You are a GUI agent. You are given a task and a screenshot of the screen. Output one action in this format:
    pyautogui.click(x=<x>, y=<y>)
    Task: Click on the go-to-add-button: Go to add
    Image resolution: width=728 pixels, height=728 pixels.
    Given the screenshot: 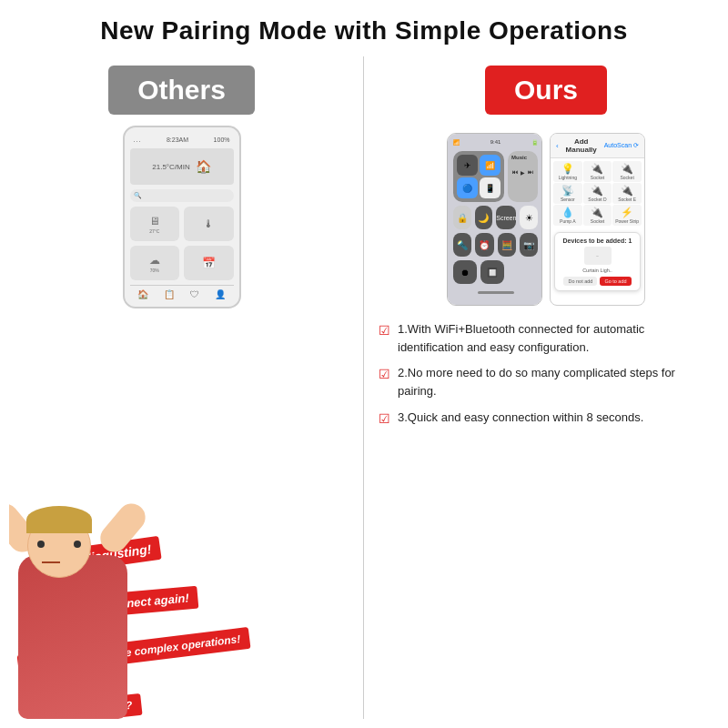 What is the action you would take?
    pyautogui.click(x=615, y=281)
    